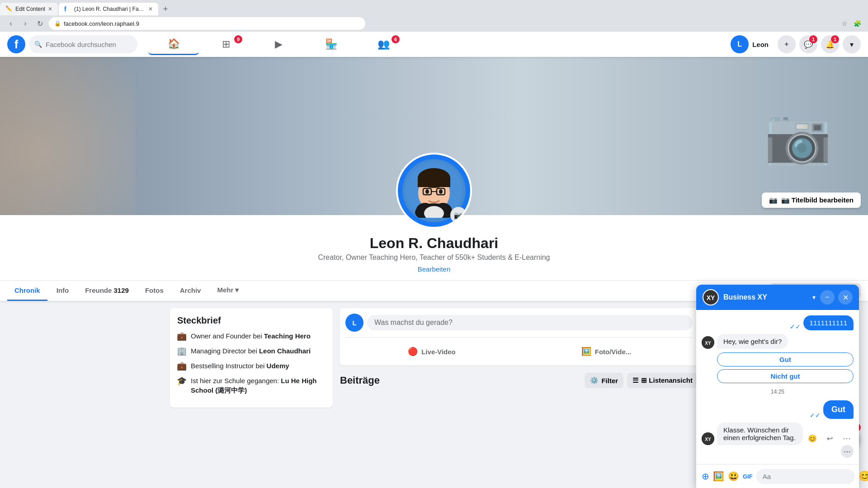  I want to click on change-avatar-button: 📷, so click(458, 215).